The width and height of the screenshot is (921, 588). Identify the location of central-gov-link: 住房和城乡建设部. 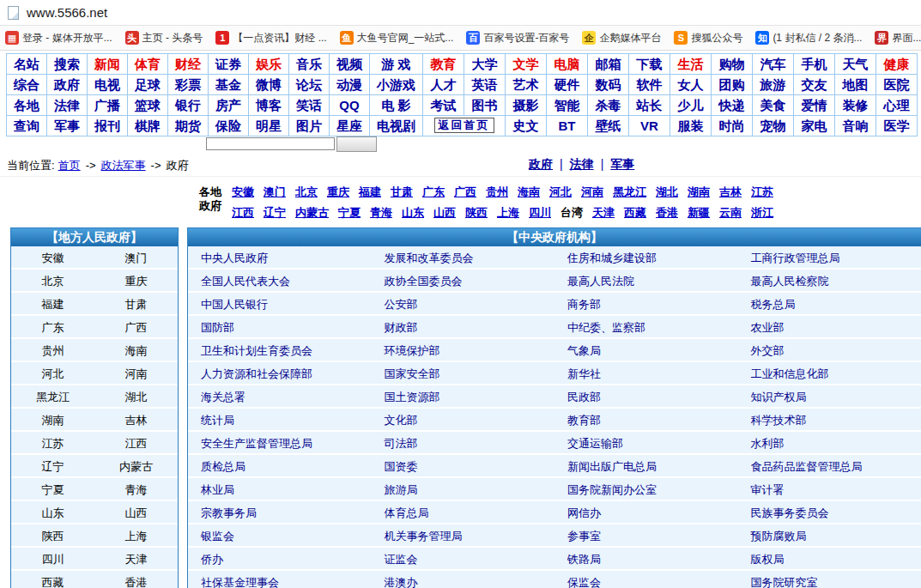
(612, 258).